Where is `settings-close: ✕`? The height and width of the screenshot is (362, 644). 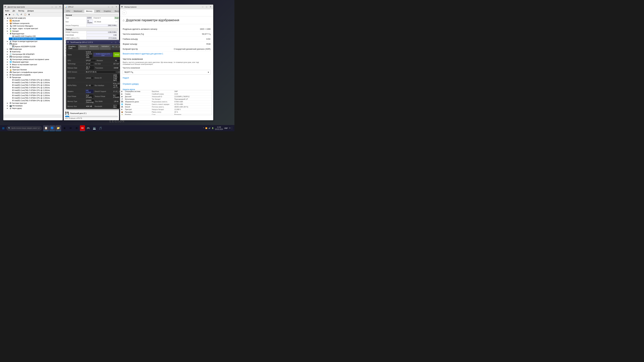
settings-close: ✕ is located at coordinates (210, 7).